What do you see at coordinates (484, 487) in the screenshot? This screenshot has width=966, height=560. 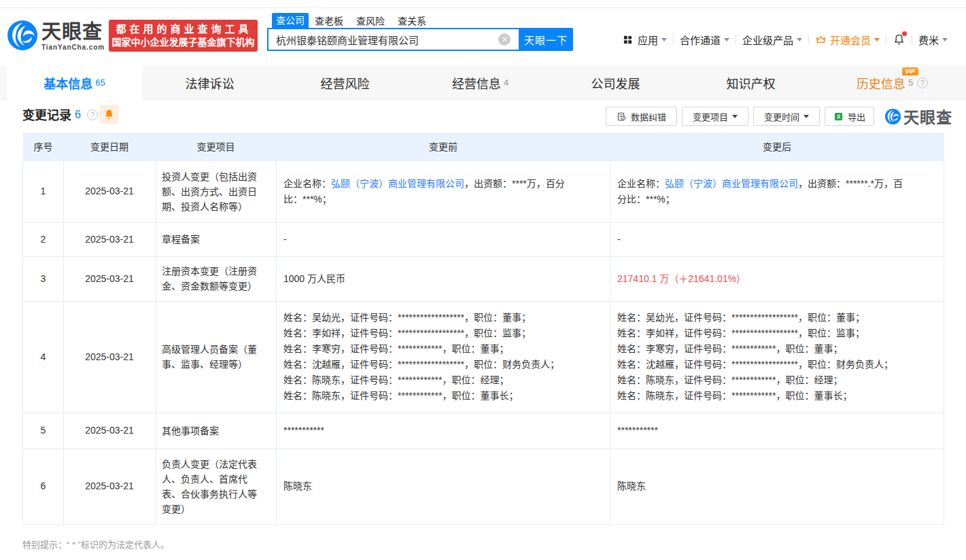 I see `table-row-6: 62025-03-21负责人变更（法定代表人、负责人、首席代表、合伙事务执行人等…` at bounding box center [484, 487].